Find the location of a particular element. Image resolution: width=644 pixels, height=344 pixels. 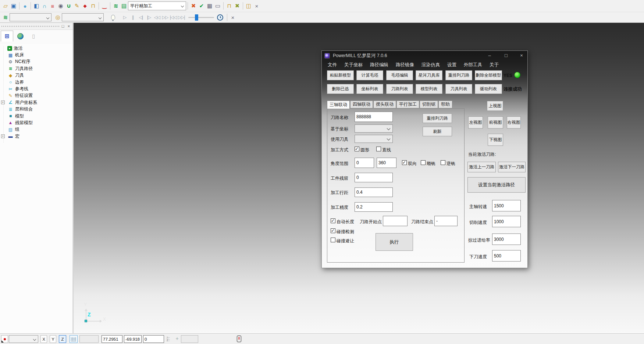

go-to-start-icon: |◁◁ is located at coordinates (173, 17).